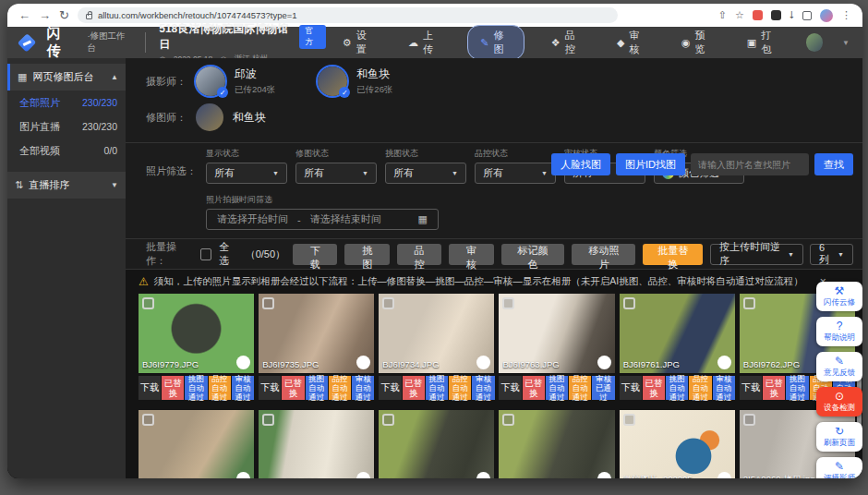 The image size is (868, 495). What do you see at coordinates (24, 15) in the screenshot?
I see `back-icon: ←` at bounding box center [24, 15].